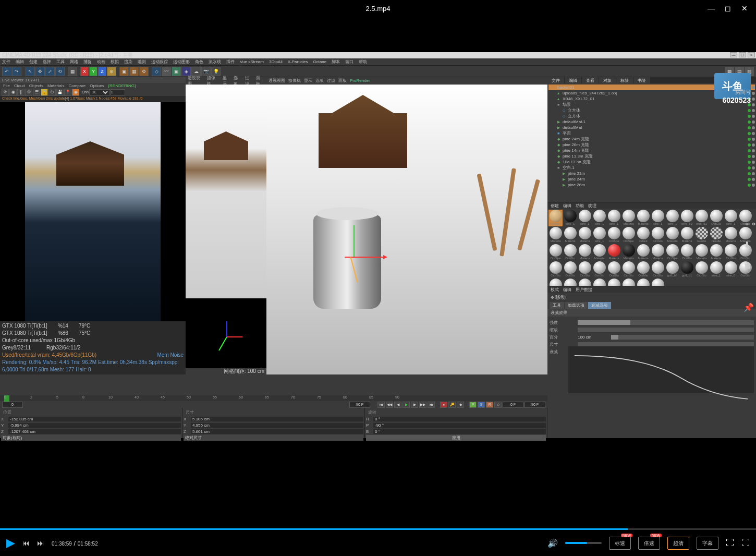 The width and height of the screenshot is (756, 556). Describe the element at coordinates (36, 86) in the screenshot. I see `lv-menu-Objects: Objects` at that location.